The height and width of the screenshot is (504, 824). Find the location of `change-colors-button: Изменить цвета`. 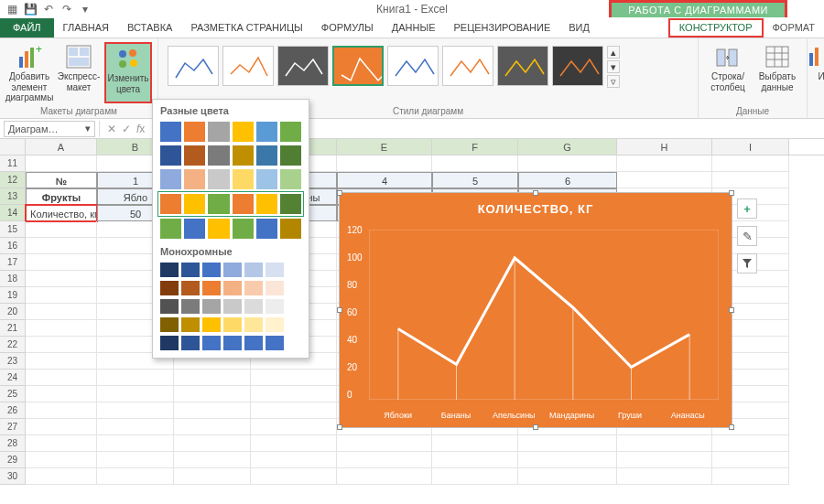

change-colors-button: Изменить цвета is located at coordinates (128, 73).